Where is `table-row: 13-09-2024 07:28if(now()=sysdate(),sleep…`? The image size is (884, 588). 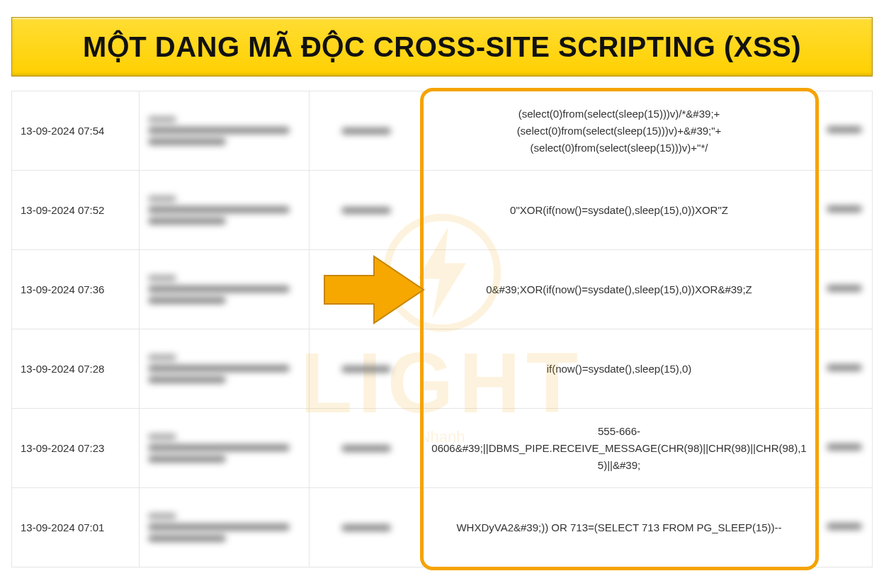 table-row: 13-09-2024 07:28if(now()=sysdate(),sleep… is located at coordinates (442, 369).